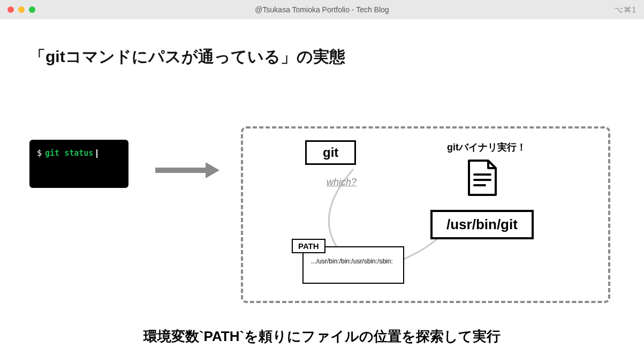 This screenshot has width=644, height=363. What do you see at coordinates (69, 153) in the screenshot?
I see `terminal-command: git status` at bounding box center [69, 153].